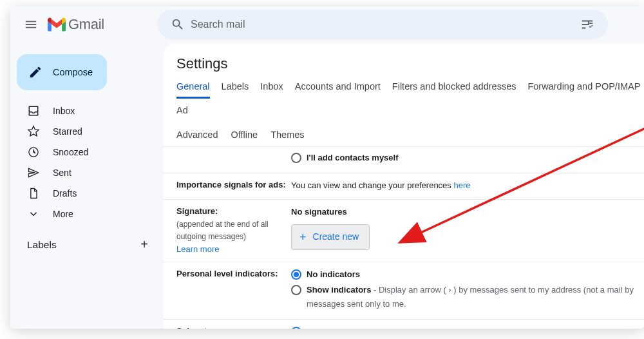  Describe the element at coordinates (404, 135) in the screenshot. I see `settings-tabs-row2: Advanced Offline Themes` at that location.